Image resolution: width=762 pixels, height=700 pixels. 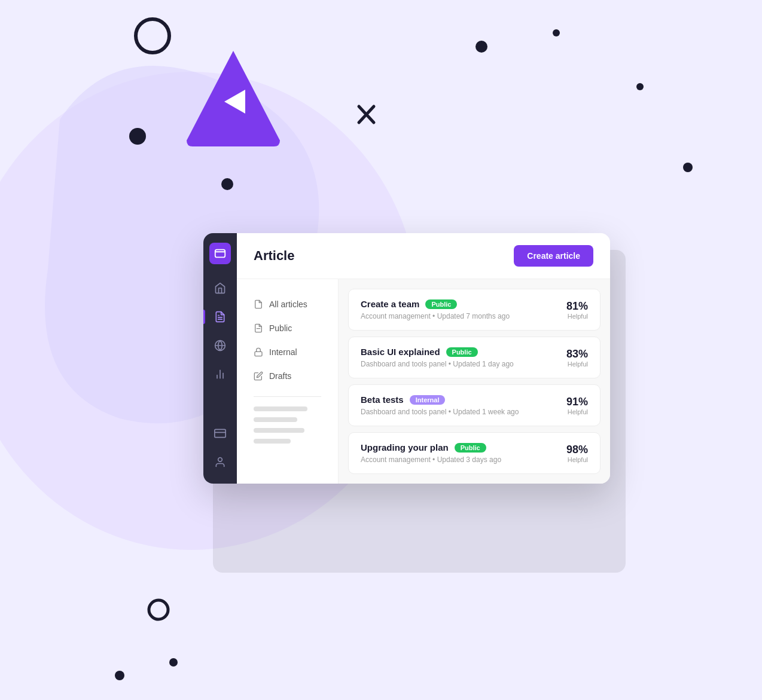 I want to click on sidebar-item-articles, so click(x=220, y=317).